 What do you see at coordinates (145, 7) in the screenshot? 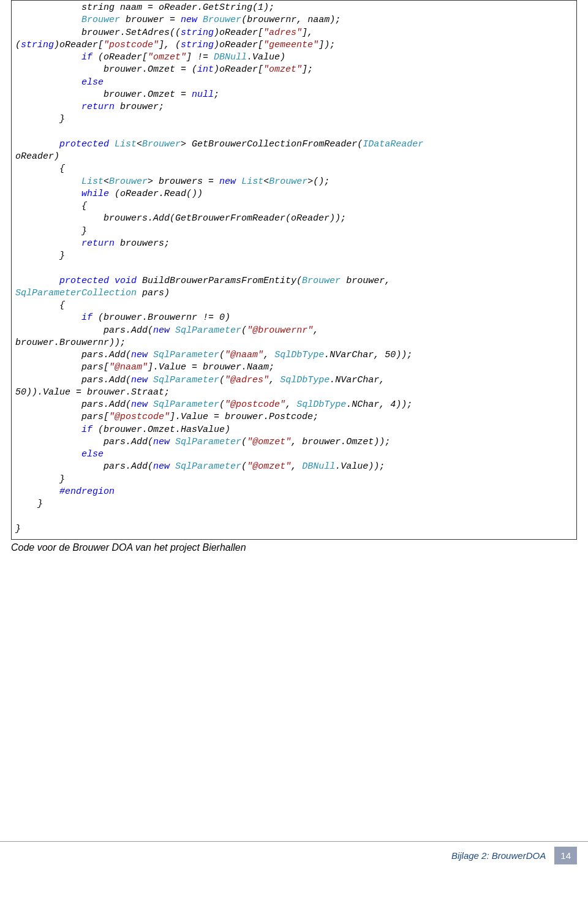
I see `code-line: string naam = oReader.GetString(1);` at bounding box center [145, 7].